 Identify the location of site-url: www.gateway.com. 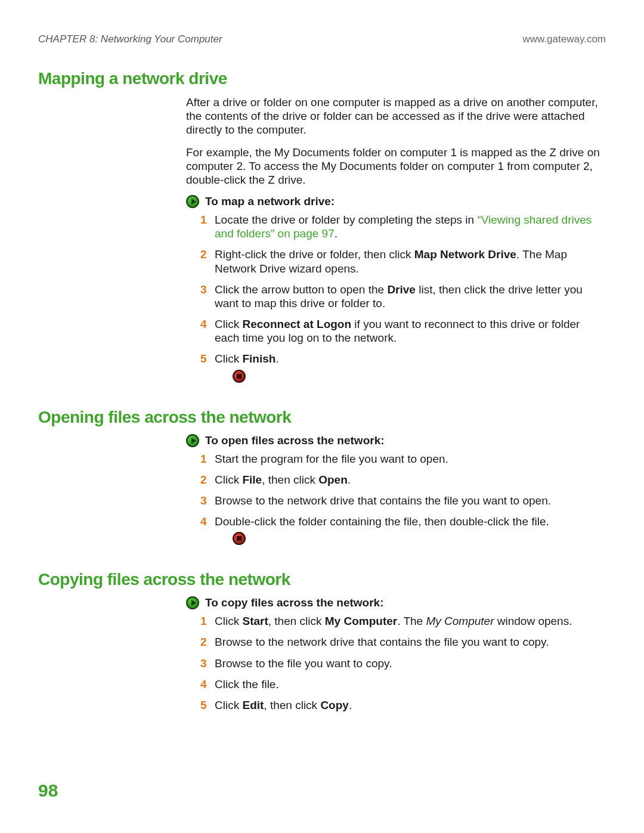
(564, 39).